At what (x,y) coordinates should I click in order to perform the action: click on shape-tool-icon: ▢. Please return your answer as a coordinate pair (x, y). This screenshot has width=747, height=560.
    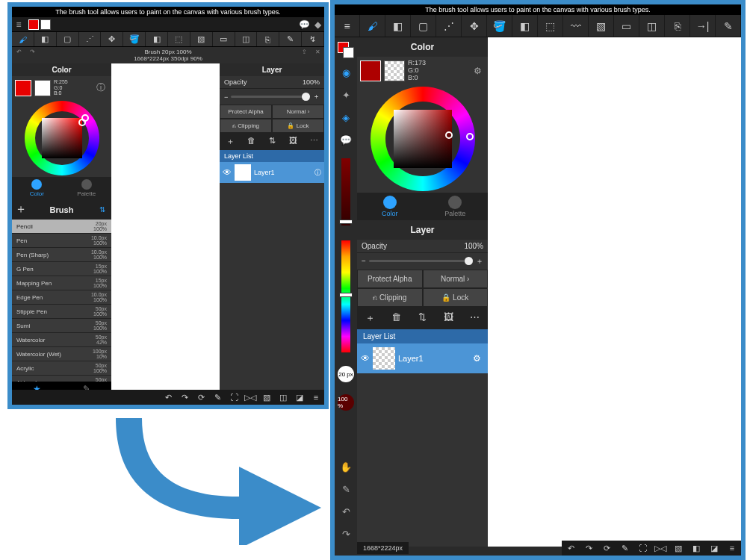
    Looking at the image, I should click on (424, 25).